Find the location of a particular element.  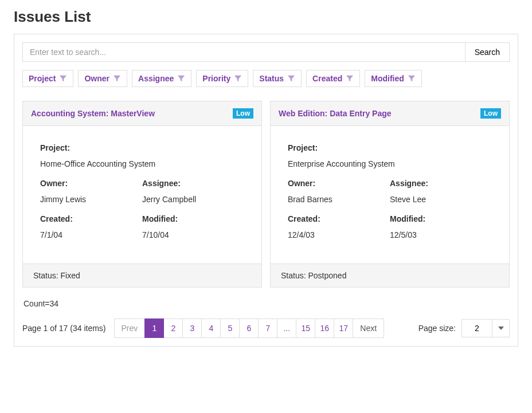

page-size-combo is located at coordinates (486, 328).